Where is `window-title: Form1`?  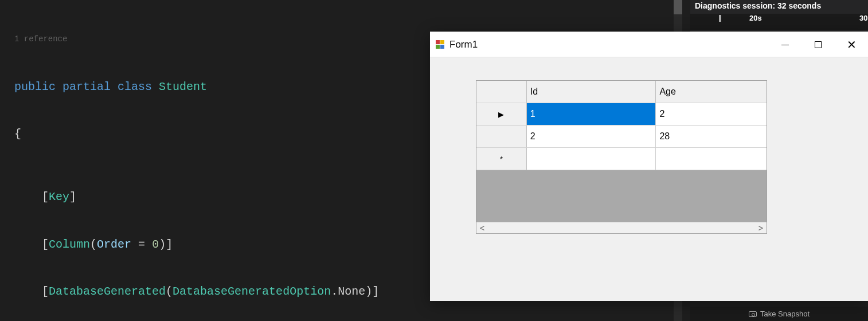
window-title: Form1 is located at coordinates (609, 45).